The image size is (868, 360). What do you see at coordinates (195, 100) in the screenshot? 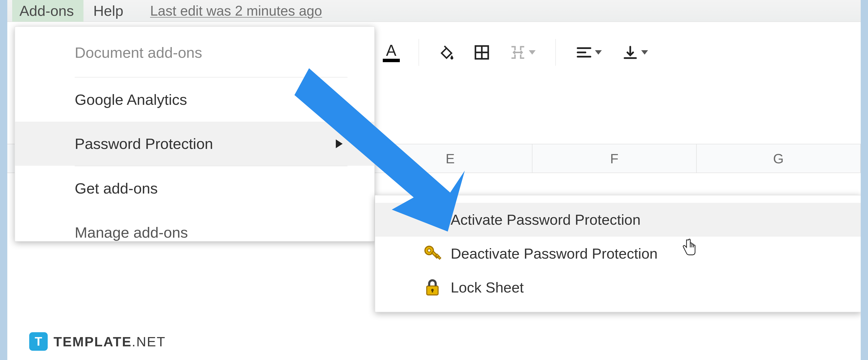
I see `menu-item-google-analytics: Google Analytics` at bounding box center [195, 100].